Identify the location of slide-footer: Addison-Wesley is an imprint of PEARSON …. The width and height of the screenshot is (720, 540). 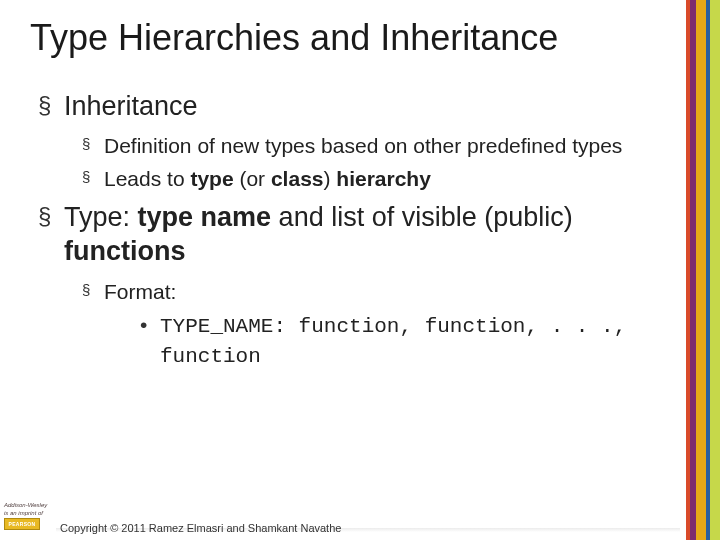
(360, 520).